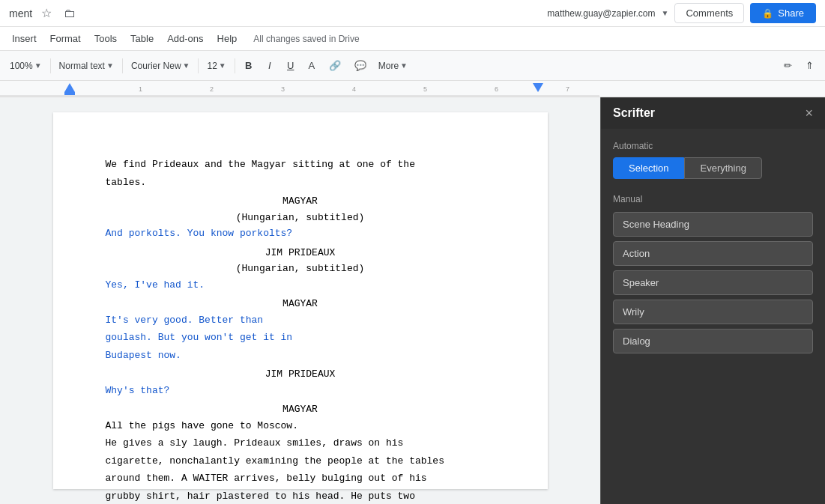  Describe the element at coordinates (106, 39) in the screenshot. I see `menu-tools: Tools` at that location.